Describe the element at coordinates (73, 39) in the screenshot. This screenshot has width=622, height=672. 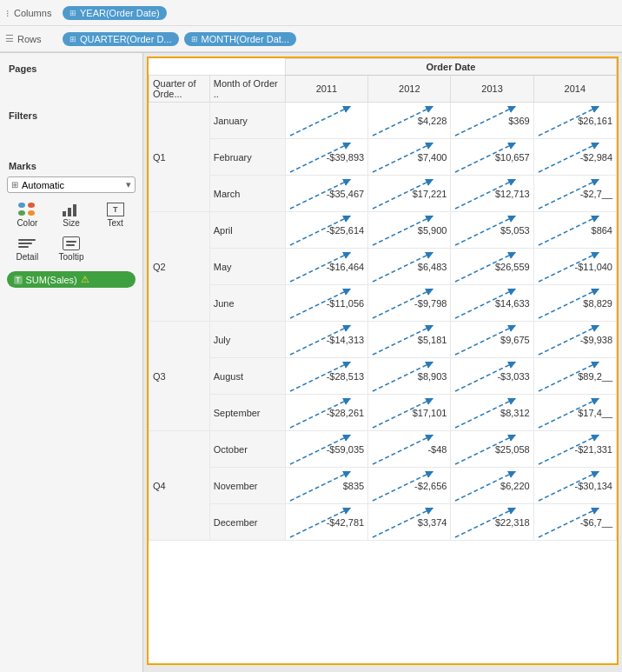
I see `calendar-icon-r0: ⊞` at that location.